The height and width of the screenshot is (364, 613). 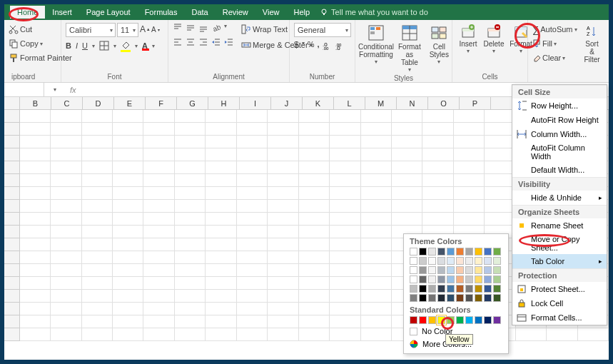 What do you see at coordinates (203, 42) in the screenshot?
I see `align-right-button` at bounding box center [203, 42].